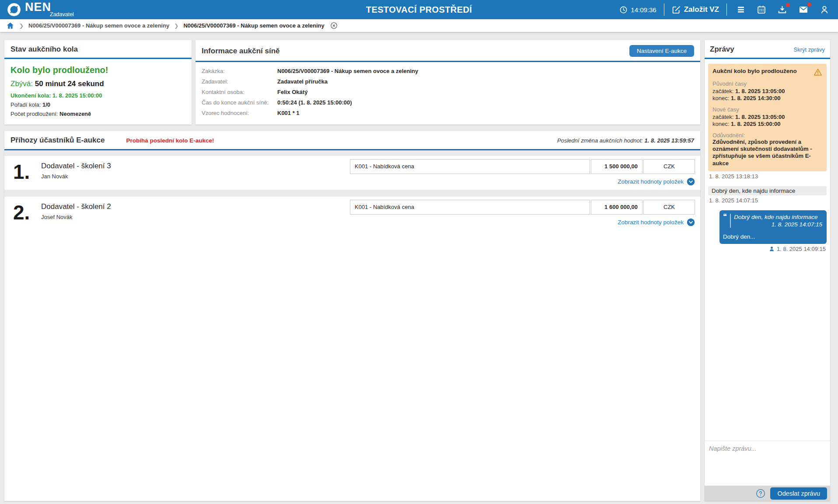  What do you see at coordinates (98, 114) in the screenshot?
I see `extension-count: Počet prodloužení: Neomezeně` at bounding box center [98, 114].